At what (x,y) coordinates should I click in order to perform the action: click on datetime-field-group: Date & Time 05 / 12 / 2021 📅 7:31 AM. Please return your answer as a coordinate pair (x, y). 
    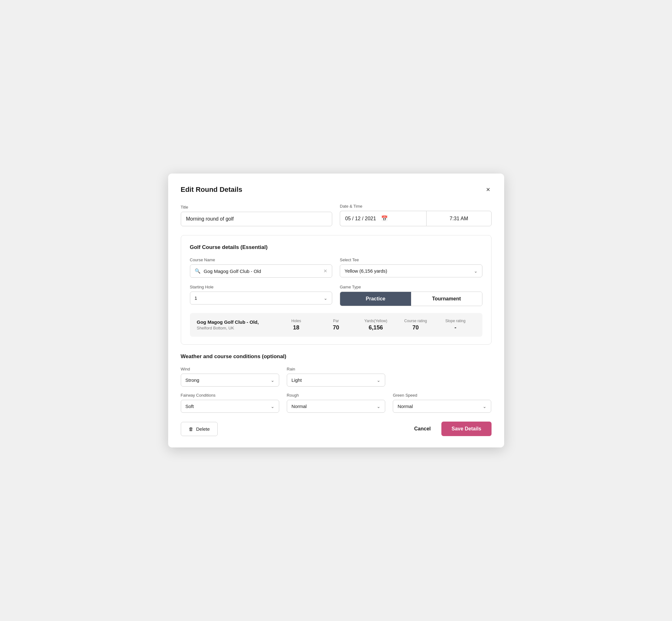
    Looking at the image, I should click on (416, 215).